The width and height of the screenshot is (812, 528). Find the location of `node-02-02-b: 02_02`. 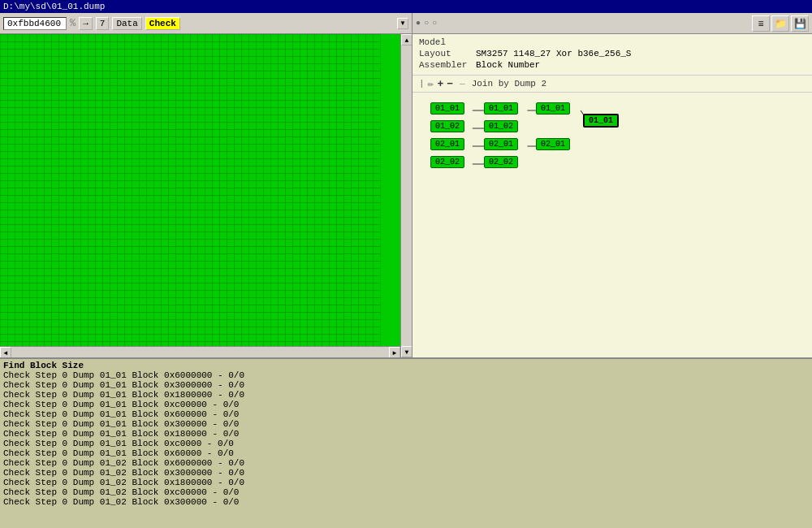

node-02-02-b: 02_02 is located at coordinates (501, 162).